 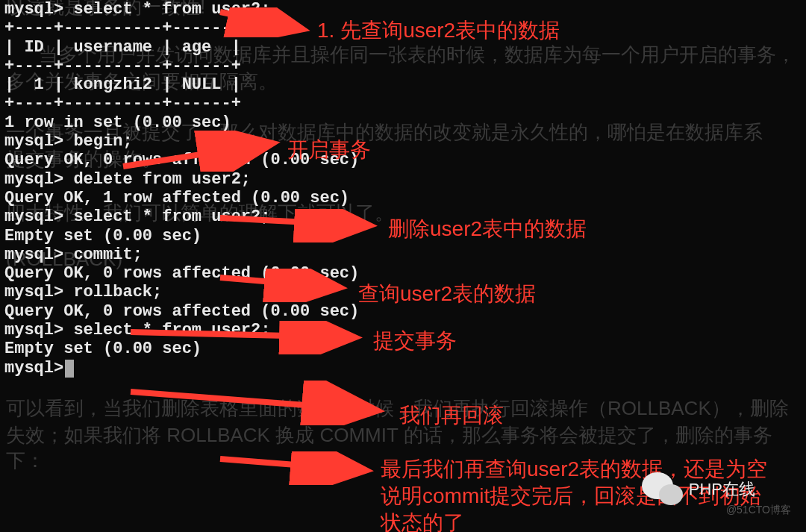 I want to click on annotation-label: 查询user2表的数据, so click(x=447, y=294).